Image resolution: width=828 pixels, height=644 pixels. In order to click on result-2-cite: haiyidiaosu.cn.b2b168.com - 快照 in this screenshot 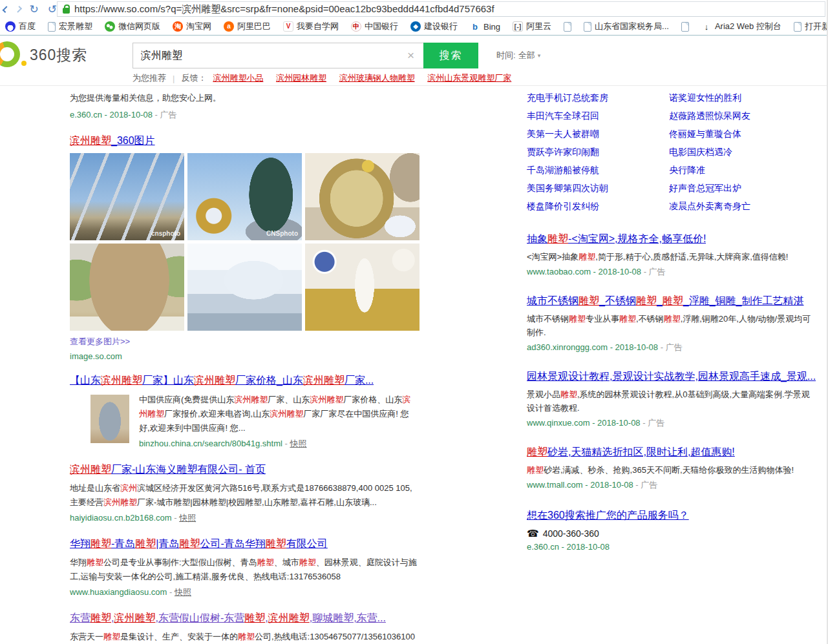, I will do `click(244, 518)`.